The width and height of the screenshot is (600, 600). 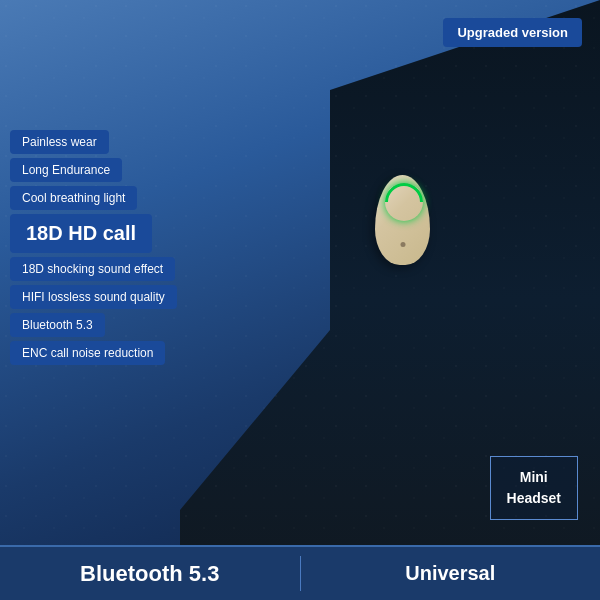 What do you see at coordinates (451, 574) in the screenshot?
I see `bottom-bar-universal: Universal` at bounding box center [451, 574].